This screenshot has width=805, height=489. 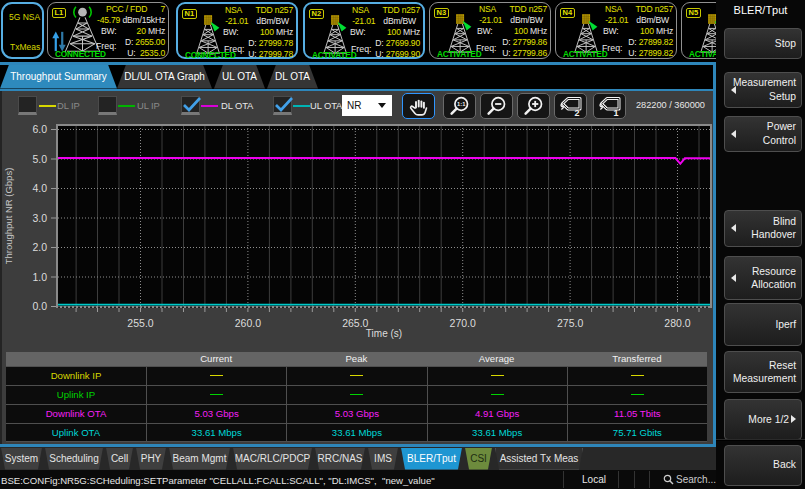 What do you see at coordinates (463, 323) in the screenshot?
I see `svg-text: 270.0` at bounding box center [463, 323].